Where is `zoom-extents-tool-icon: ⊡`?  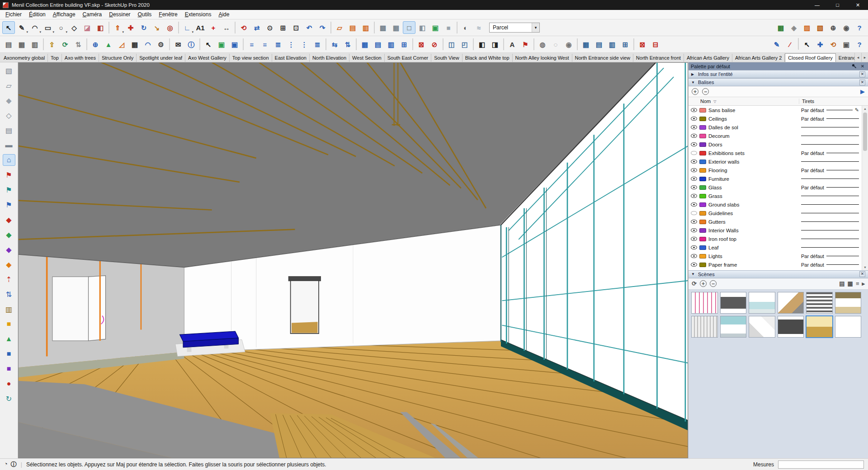
zoom-extents-tool-icon: ⊡ is located at coordinates (296, 28).